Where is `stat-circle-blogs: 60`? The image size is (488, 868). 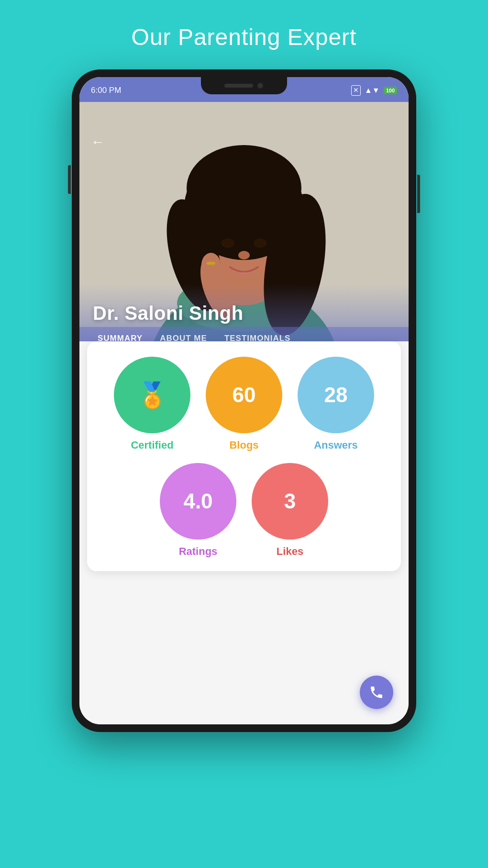 stat-circle-blogs: 60 is located at coordinates (244, 395).